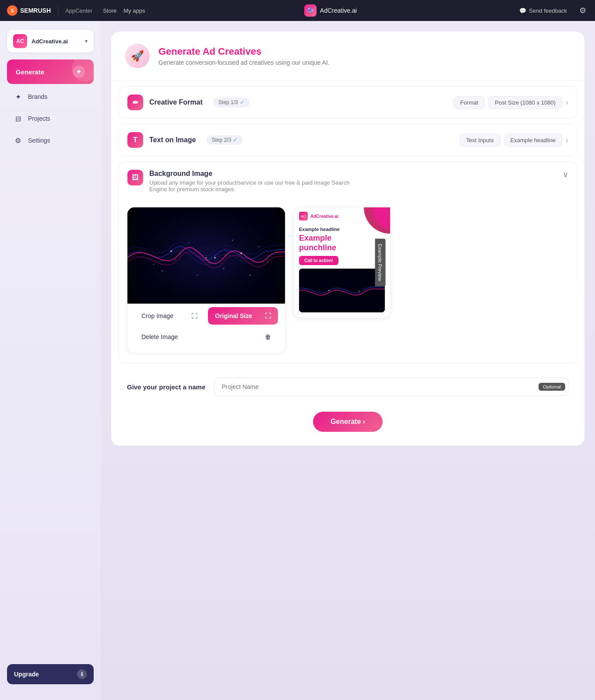  What do you see at coordinates (348, 387) in the screenshot?
I see `project-name-section: Give your project a name Optional` at bounding box center [348, 387].